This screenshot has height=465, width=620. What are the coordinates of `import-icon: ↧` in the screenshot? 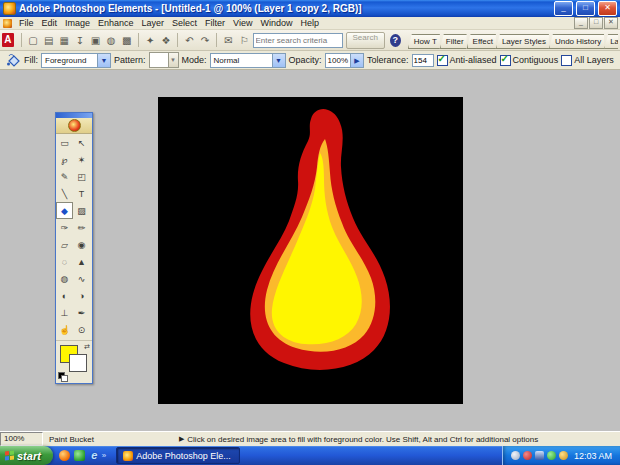 It's located at (80, 40).